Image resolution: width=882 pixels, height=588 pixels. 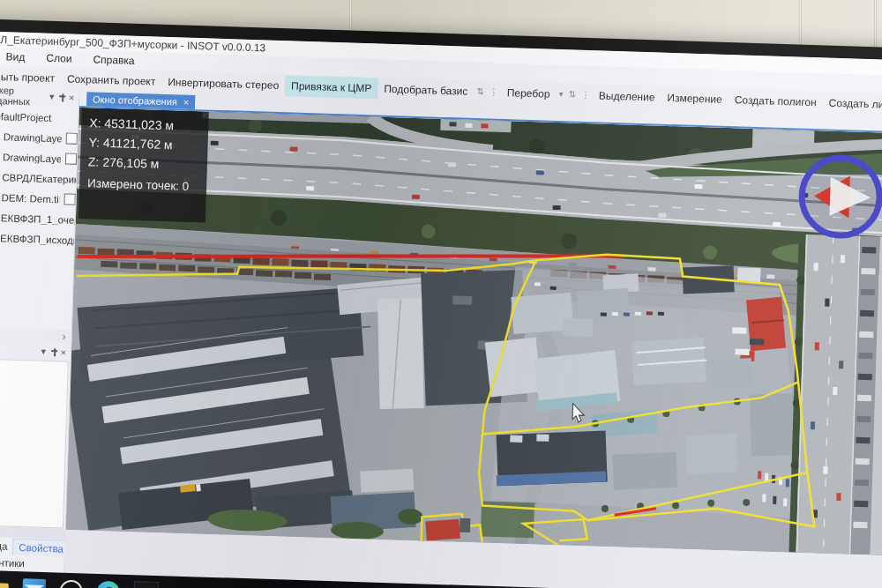 What do you see at coordinates (111, 80) in the screenshot?
I see `save-project-button: Сохранить проект` at bounding box center [111, 80].